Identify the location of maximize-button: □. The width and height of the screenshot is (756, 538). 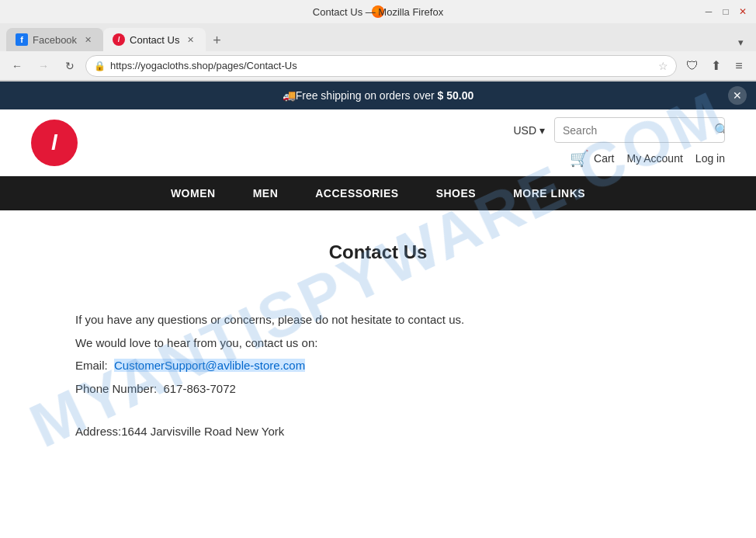
(726, 12).